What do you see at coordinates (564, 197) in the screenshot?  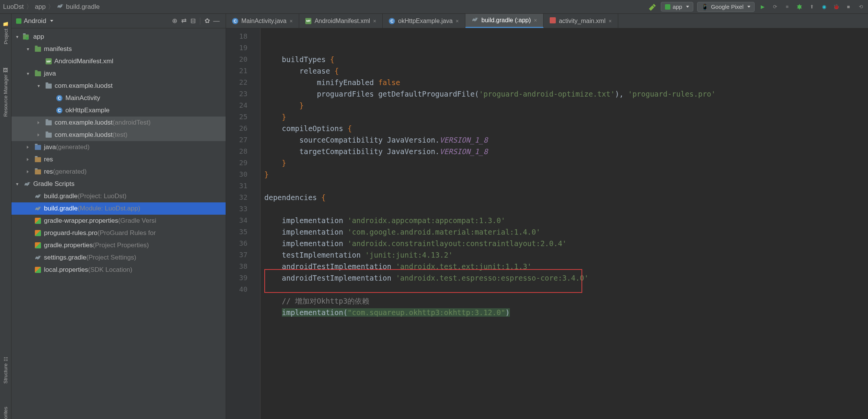 I see `code-line: dependencies {` at bounding box center [564, 197].